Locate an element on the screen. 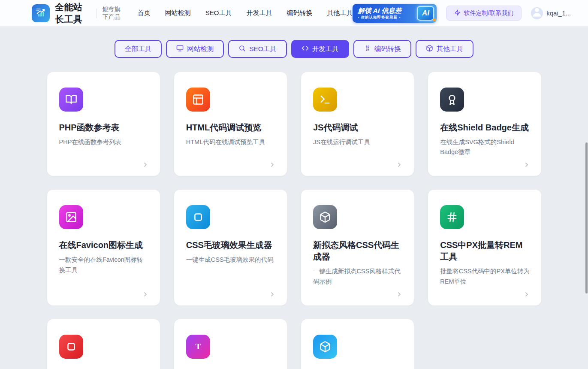 The width and height of the screenshot is (588, 369). card-description: 一键生成新拟态CSS风格样式代码示例 is located at coordinates (358, 276).